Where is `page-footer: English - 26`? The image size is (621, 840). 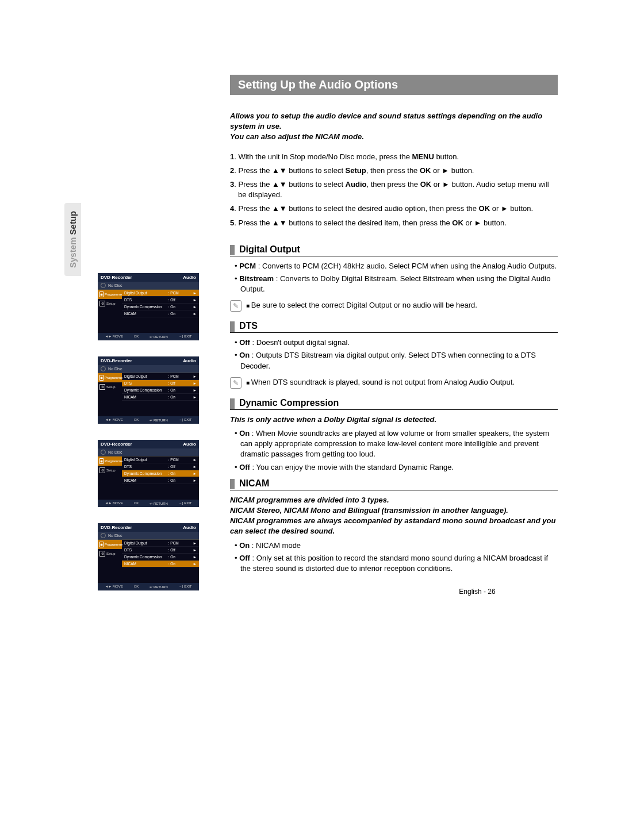
page-footer: English - 26 is located at coordinates (477, 592).